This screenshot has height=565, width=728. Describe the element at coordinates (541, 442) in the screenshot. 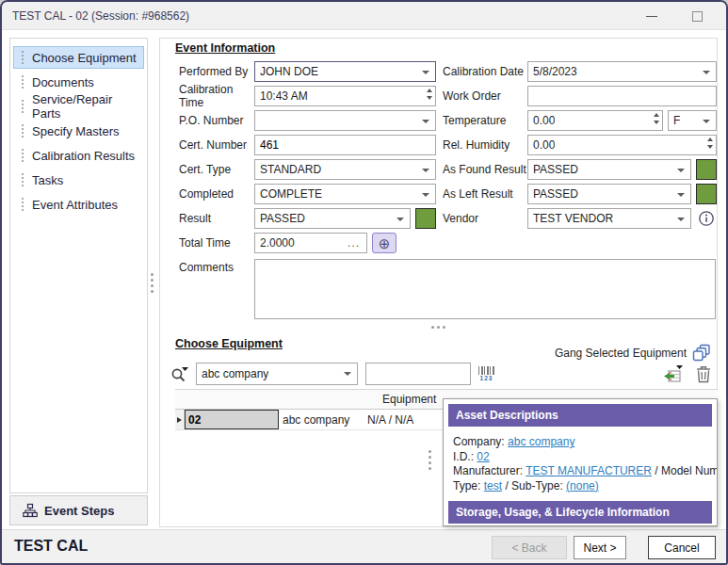

I see `company-link: abc company` at that location.